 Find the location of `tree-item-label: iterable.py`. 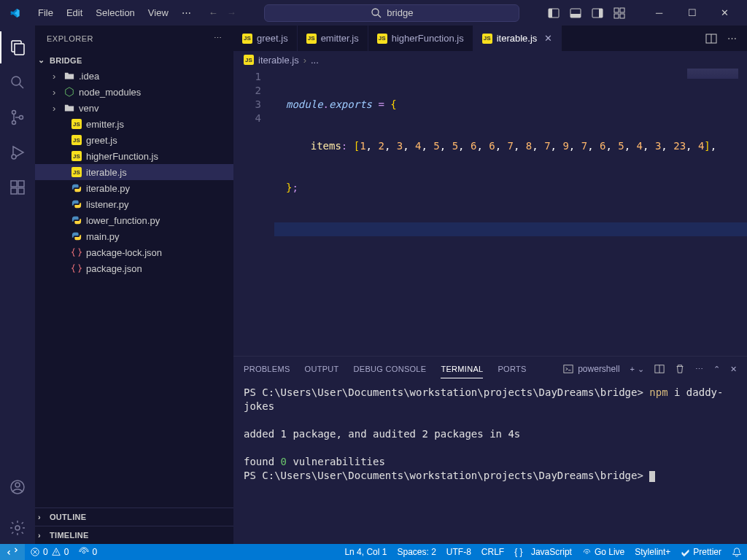

tree-item-label: iterable.py is located at coordinates (108, 188).